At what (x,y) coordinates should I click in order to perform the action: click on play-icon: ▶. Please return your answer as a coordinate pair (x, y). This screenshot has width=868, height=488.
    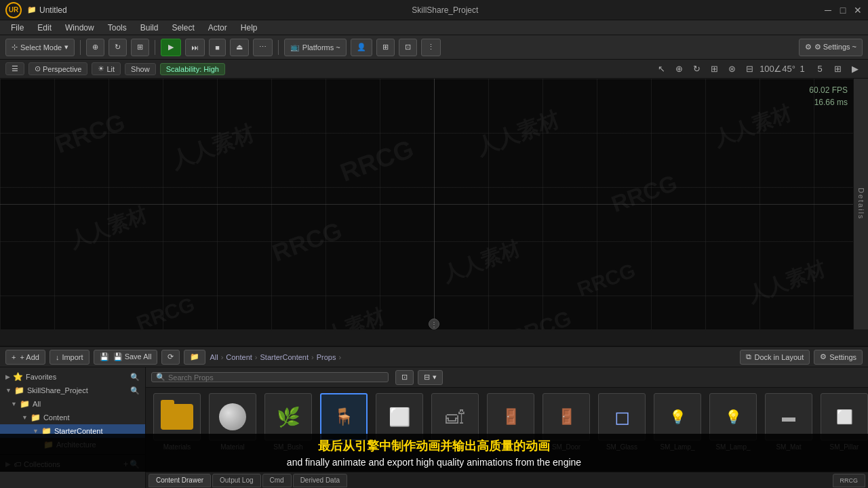
    Looking at the image, I should click on (171, 47).